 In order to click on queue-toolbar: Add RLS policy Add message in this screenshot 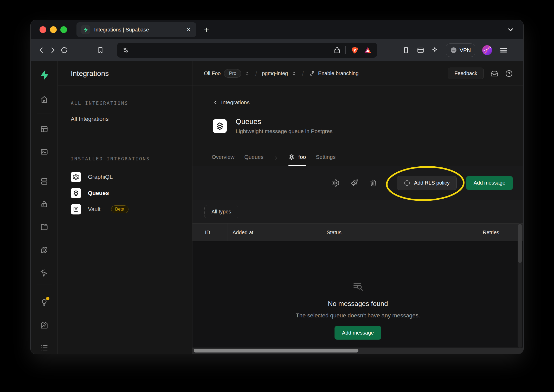, I will do `click(358, 183)`.